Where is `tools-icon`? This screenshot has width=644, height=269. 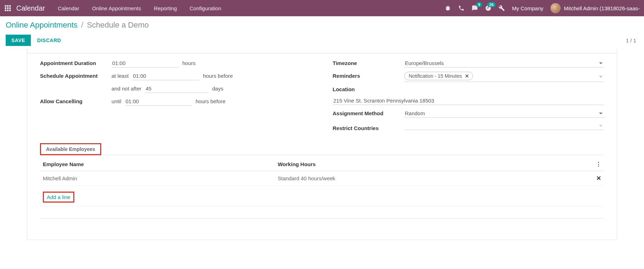 tools-icon is located at coordinates (502, 8).